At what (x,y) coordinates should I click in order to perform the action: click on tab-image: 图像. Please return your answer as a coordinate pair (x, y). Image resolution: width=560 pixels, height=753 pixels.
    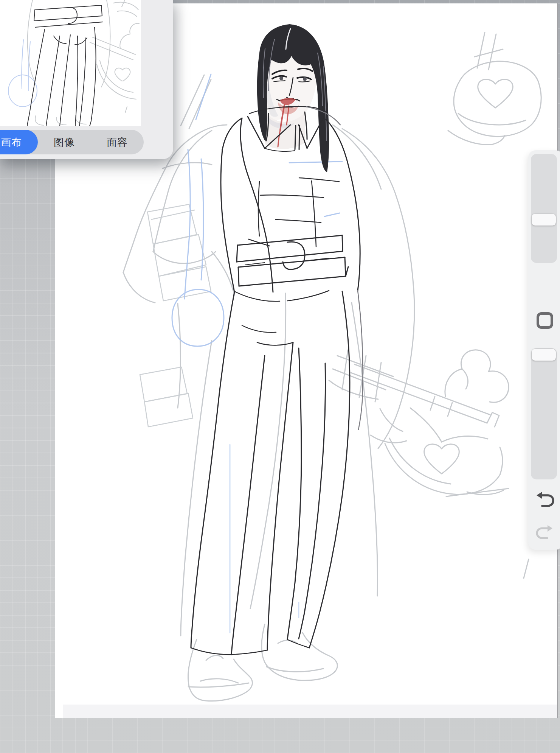
    Looking at the image, I should click on (64, 142).